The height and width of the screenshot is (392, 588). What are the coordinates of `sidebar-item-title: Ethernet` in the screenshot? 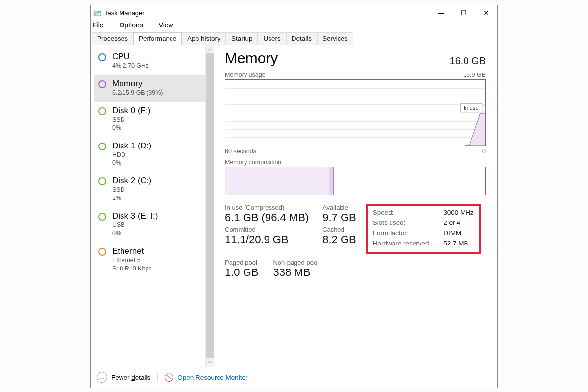 It's located at (132, 251).